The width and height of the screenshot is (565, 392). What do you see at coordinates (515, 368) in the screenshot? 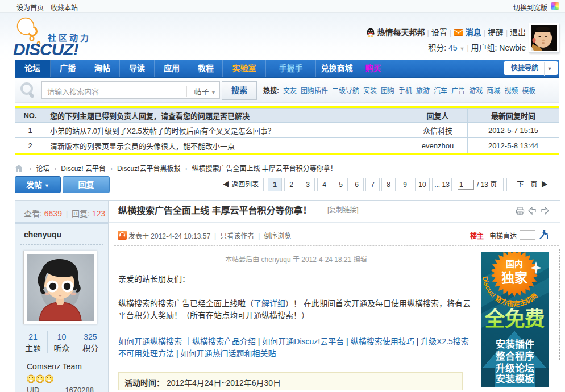
I see `svg-text: 升级论坛` at bounding box center [515, 368].